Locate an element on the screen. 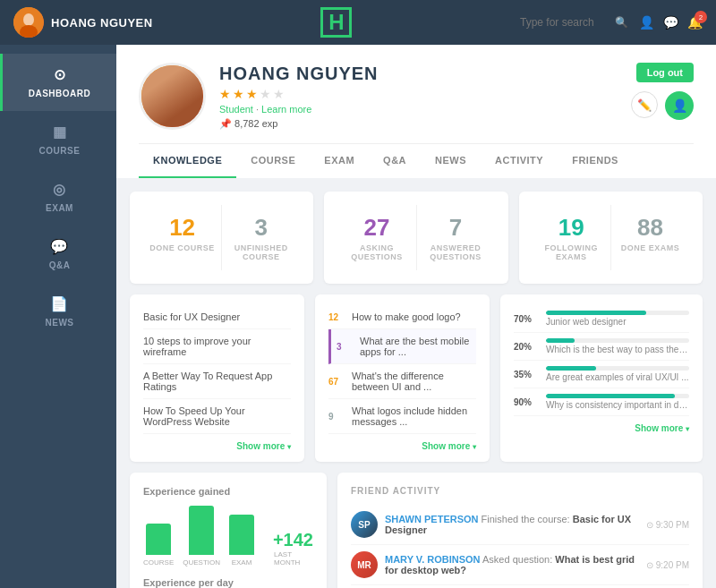 This screenshot has width=716, height=588. topbar-username: HOANG NGUYEN is located at coordinates (102, 23).